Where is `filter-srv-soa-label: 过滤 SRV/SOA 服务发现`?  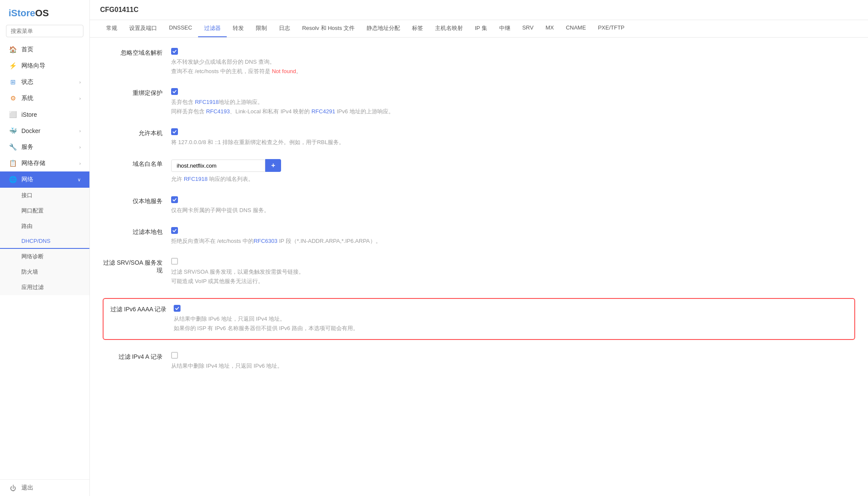
filter-srv-soa-label: 过滤 SRV/SOA 服务发现 is located at coordinates (137, 266).